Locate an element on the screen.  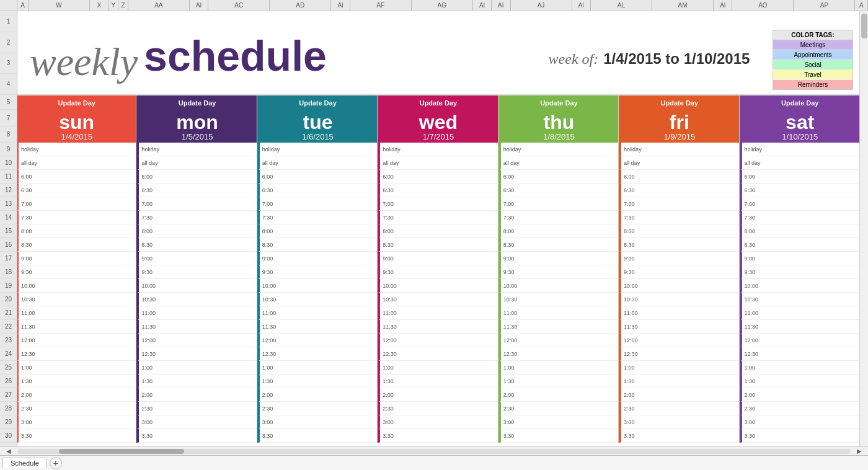
row-num-4: 4 is located at coordinates (9, 84).